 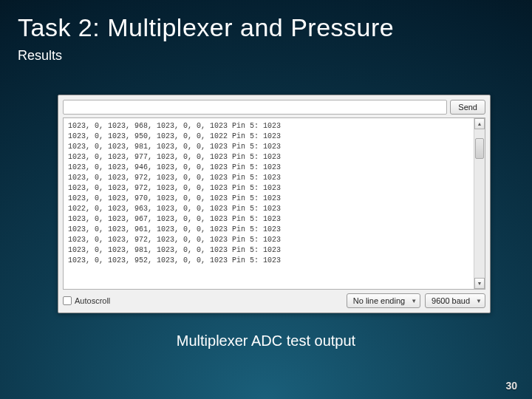 I want to click on send-button: Send, so click(x=468, y=107).